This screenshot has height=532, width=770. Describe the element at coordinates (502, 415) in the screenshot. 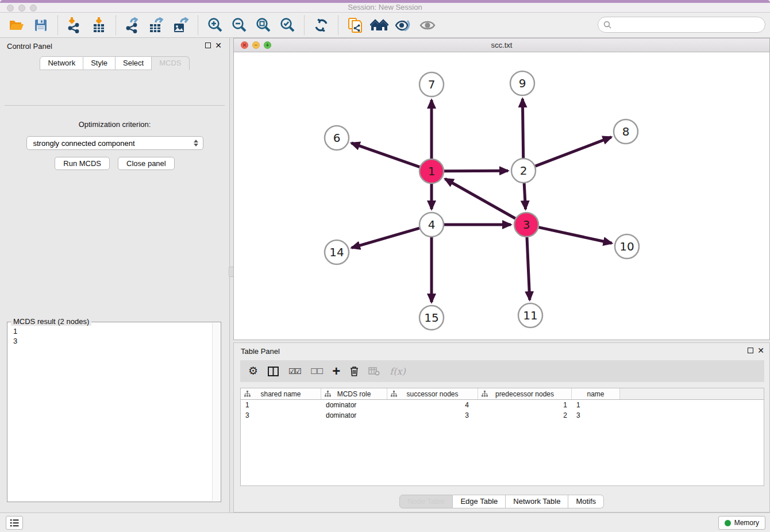

I see `table-row: 3dominator323` at that location.